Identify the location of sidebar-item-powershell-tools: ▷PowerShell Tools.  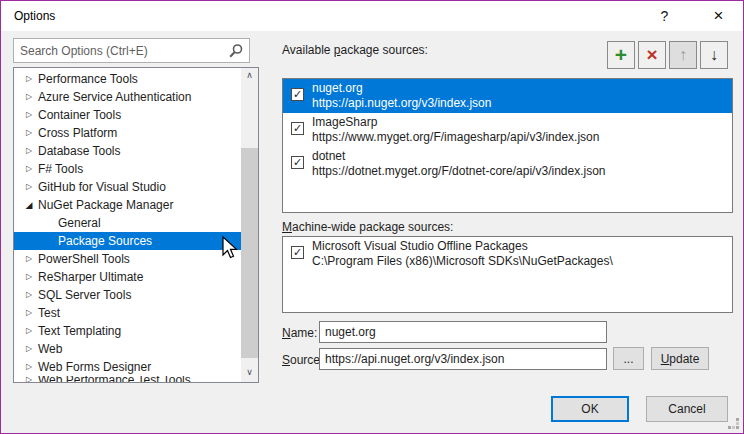
(128, 259).